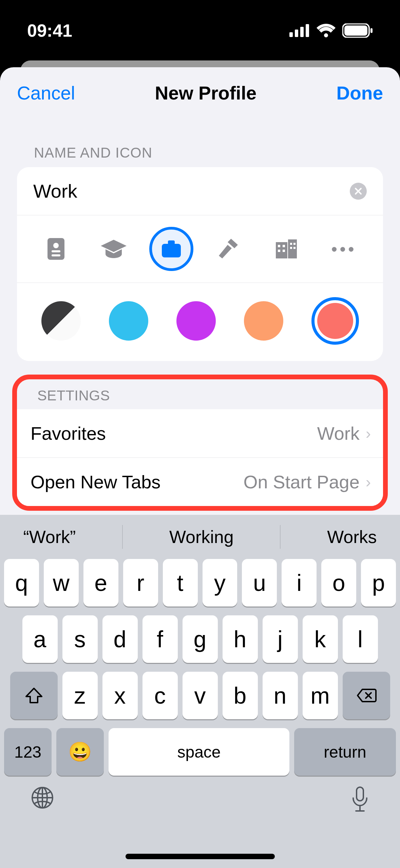 Image resolution: width=400 pixels, height=868 pixels. Describe the element at coordinates (240, 639) in the screenshot. I see `key-h: h` at that location.